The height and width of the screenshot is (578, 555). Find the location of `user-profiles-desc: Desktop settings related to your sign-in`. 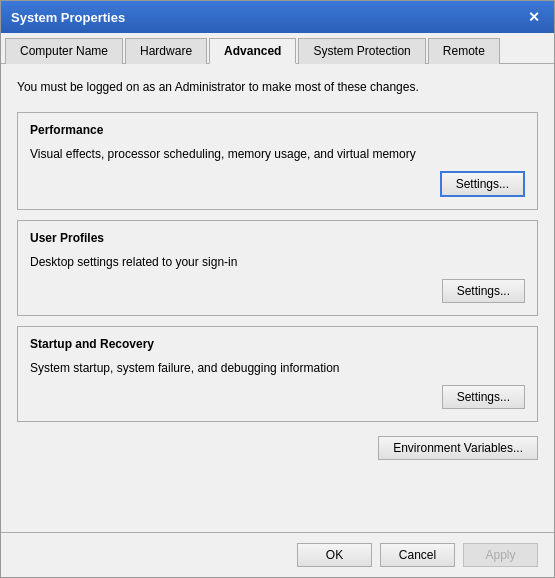

user-profiles-desc: Desktop settings related to your sign-in is located at coordinates (278, 262).